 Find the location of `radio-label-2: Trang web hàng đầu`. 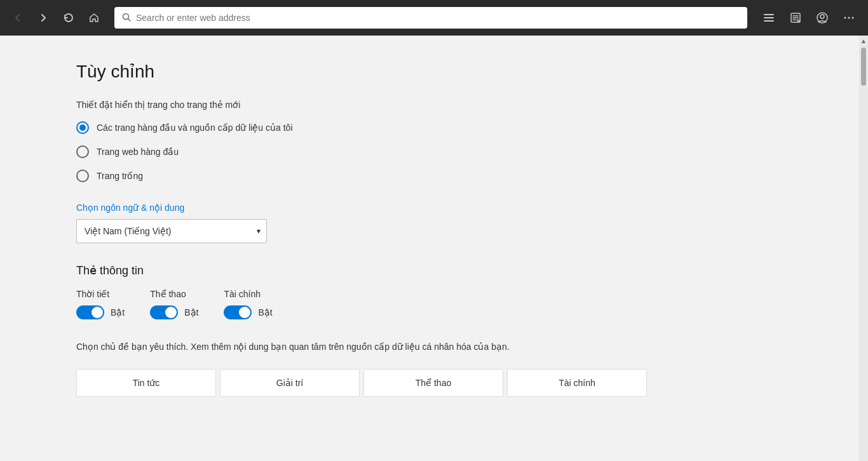

radio-label-2: Trang web hàng đầu is located at coordinates (137, 152).